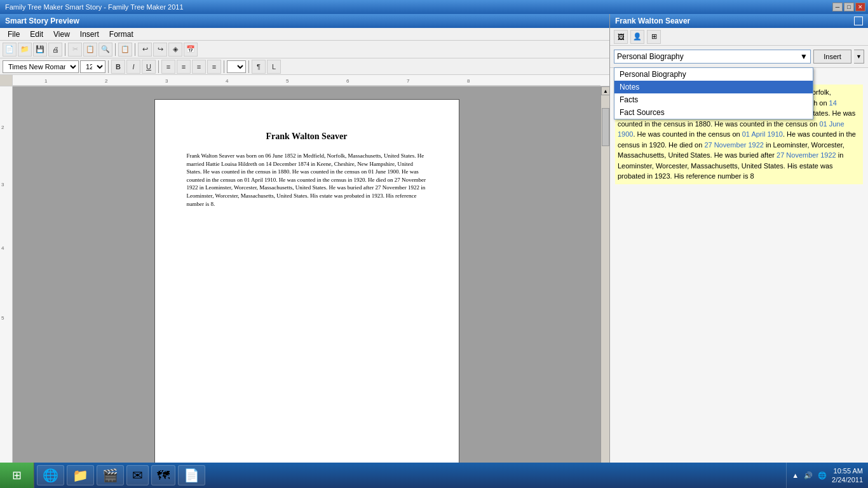 The image size is (868, 488). Describe the element at coordinates (763, 134) in the screenshot. I see `bio-date-4: 01 April 1910` at that location.